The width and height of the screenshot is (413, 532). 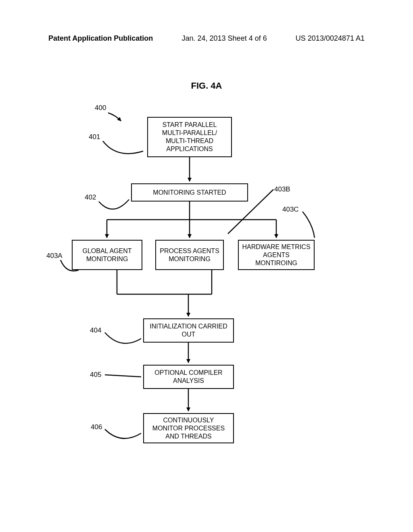 What do you see at coordinates (190, 193) in the screenshot?
I see `box-monitoring-started: MONITORING STARTED` at bounding box center [190, 193].